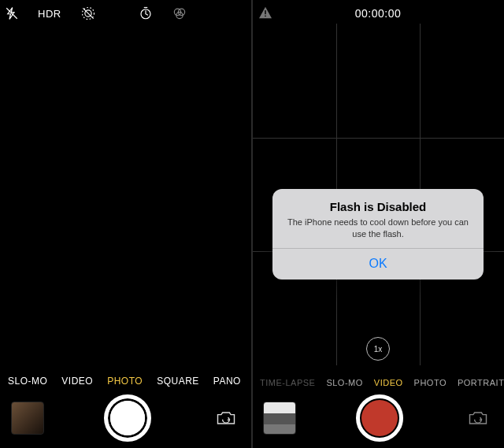  What do you see at coordinates (178, 381) in the screenshot?
I see `mode-square: SQUARE` at bounding box center [178, 381].